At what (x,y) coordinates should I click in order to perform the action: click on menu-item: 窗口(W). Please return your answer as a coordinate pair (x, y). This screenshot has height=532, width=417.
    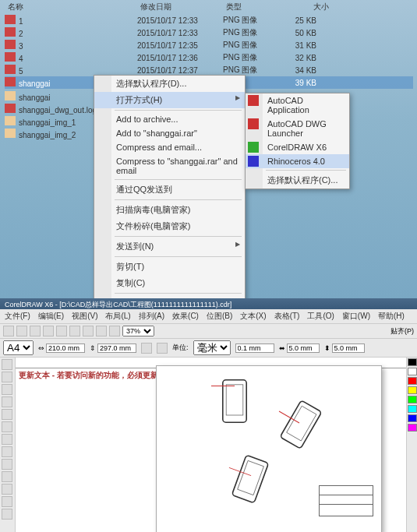
    Looking at the image, I should click on (356, 316).